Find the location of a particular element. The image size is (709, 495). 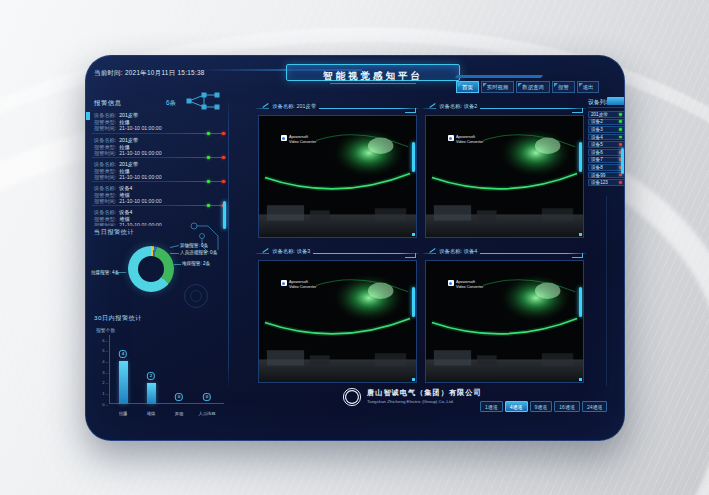

device-name: 设备3 is located at coordinates (597, 130).